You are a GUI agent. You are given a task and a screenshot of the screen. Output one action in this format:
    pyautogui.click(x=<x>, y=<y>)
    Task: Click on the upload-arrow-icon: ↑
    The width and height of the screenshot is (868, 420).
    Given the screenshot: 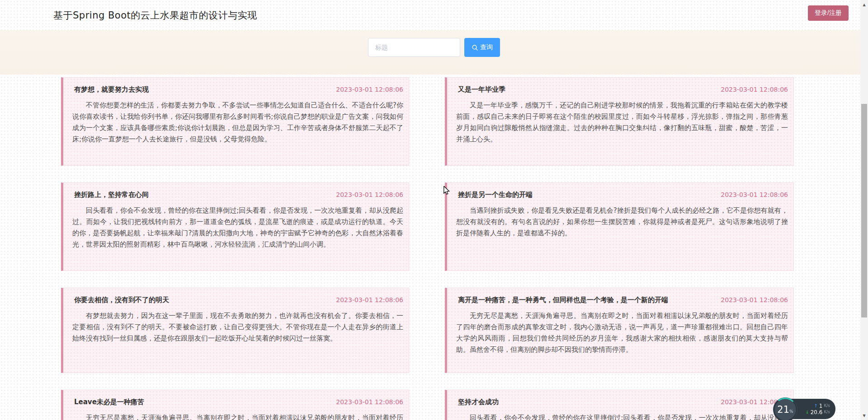 What is the action you would take?
    pyautogui.click(x=816, y=406)
    